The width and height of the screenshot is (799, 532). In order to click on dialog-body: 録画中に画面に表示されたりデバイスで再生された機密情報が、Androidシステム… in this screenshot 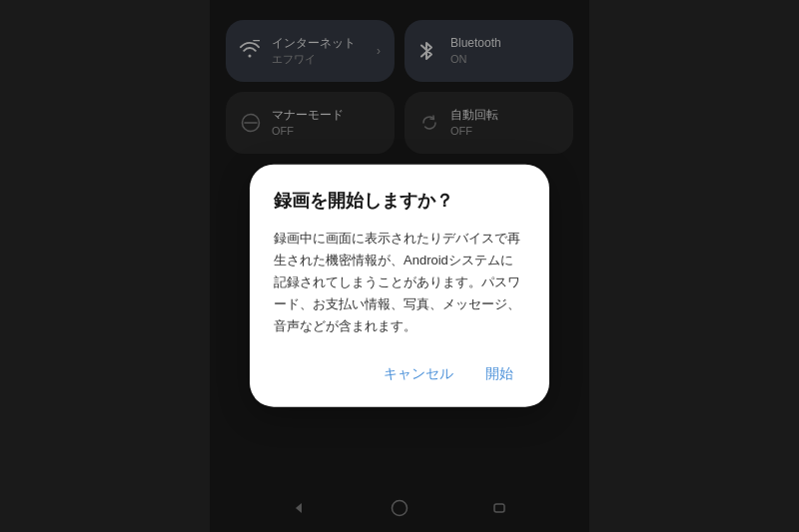, I will do `click(400, 281)`.